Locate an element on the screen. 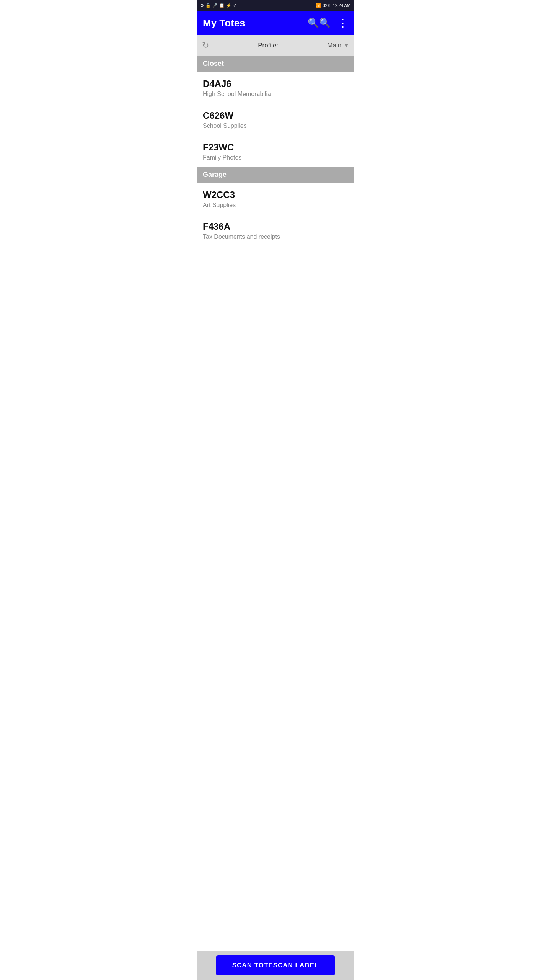 The height and width of the screenshot is (980, 551). tote-description-label: Family Photos is located at coordinates (276, 158).